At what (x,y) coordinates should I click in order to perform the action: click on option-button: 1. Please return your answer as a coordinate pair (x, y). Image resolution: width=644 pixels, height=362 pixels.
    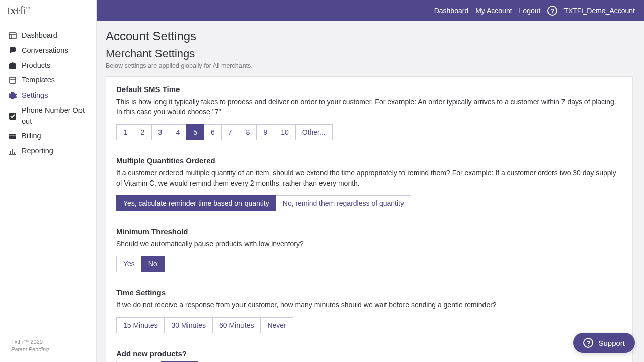
    Looking at the image, I should click on (125, 132).